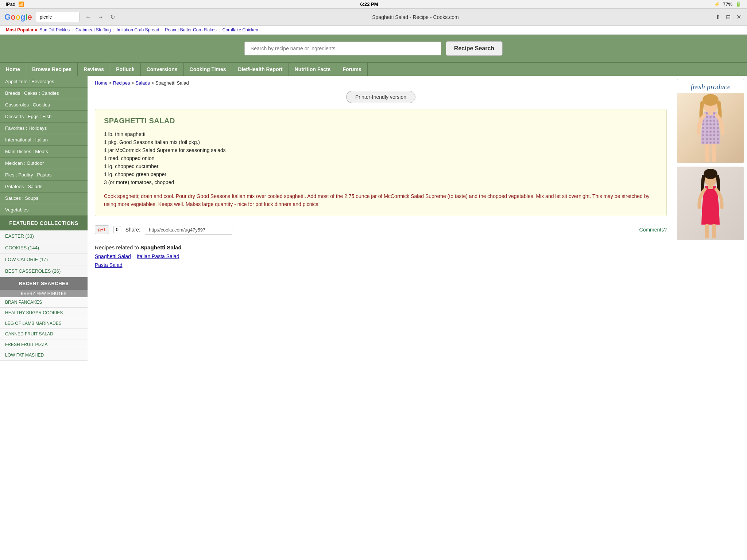 This screenshot has height=560, width=747. I want to click on nav-home: Home, so click(13, 69).